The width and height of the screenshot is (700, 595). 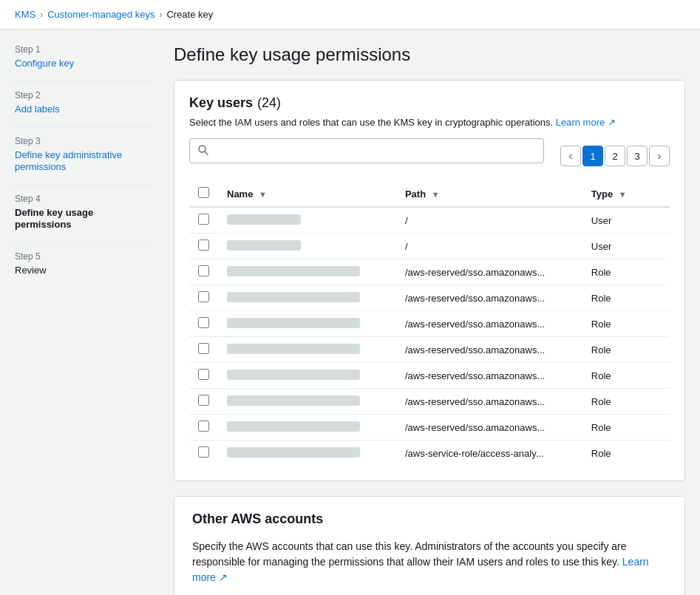 I want to click on table-row: /aws-service-role/access-analy...Role, so click(x=429, y=454).